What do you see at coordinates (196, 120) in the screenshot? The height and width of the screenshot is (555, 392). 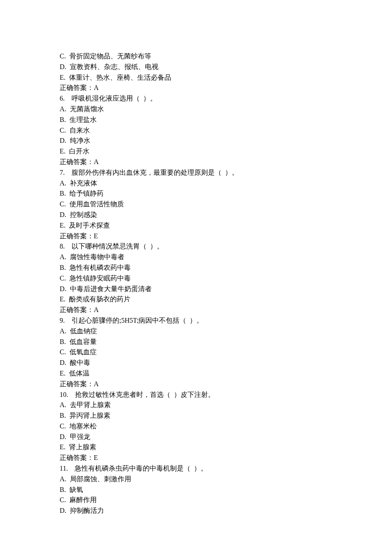 I see `text-line: B. 生理盐水` at bounding box center [196, 120].